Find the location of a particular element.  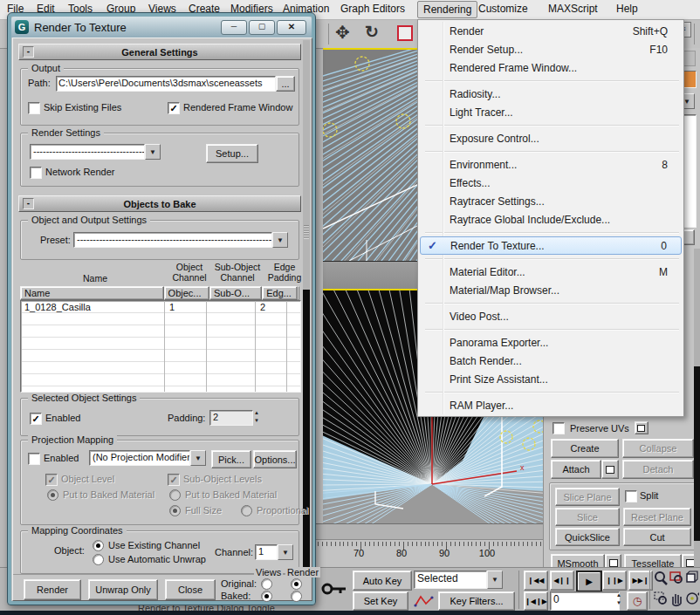

dialog-scrollbar is located at coordinates (306, 305).